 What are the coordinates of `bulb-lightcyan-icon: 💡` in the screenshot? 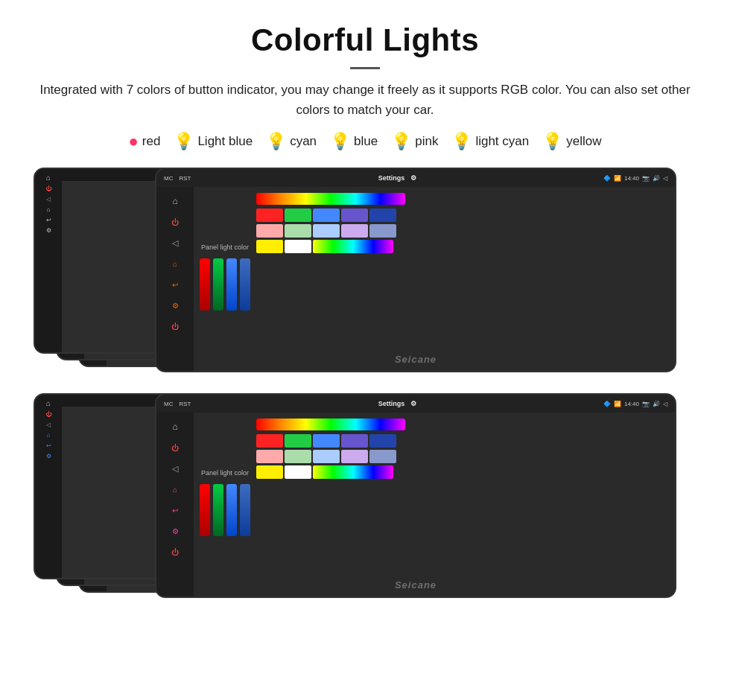 It's located at (462, 141).